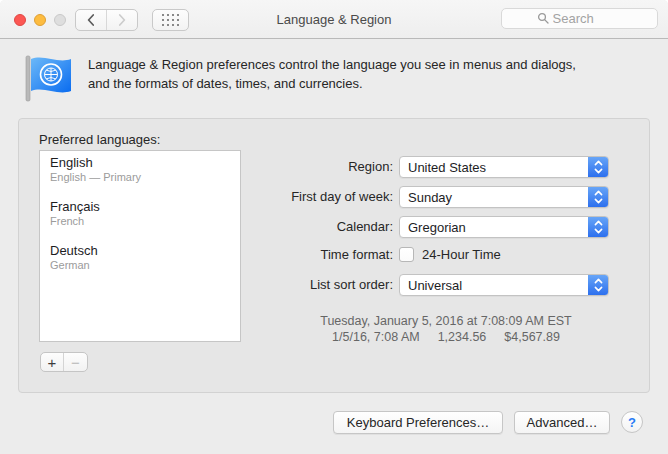 The image size is (668, 454). What do you see at coordinates (170, 20) in the screenshot?
I see `show-all-button` at bounding box center [170, 20].